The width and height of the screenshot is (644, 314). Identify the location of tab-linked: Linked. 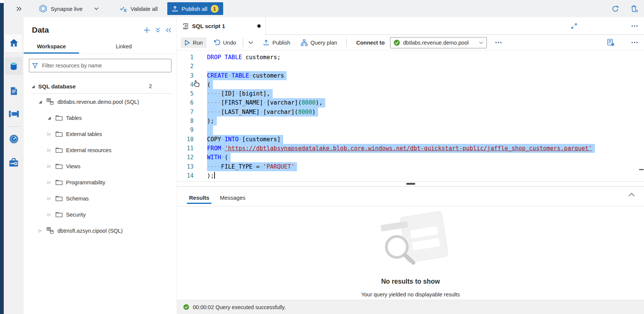
(124, 47).